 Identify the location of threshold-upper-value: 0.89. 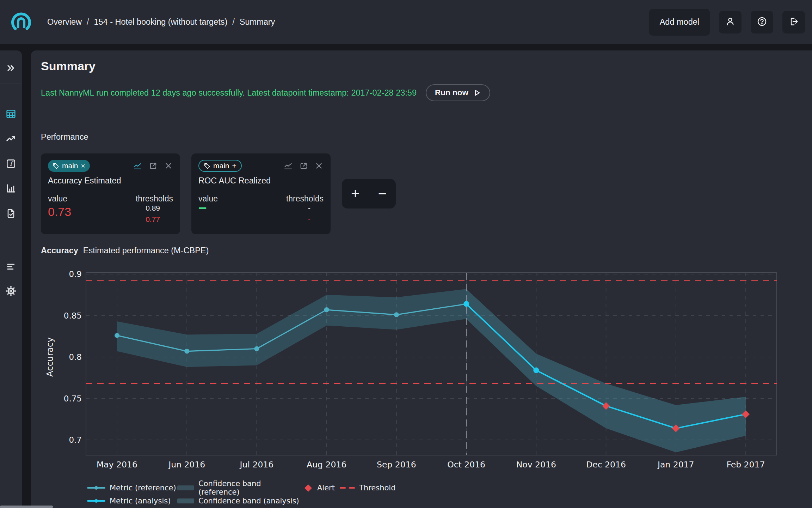
(153, 208).